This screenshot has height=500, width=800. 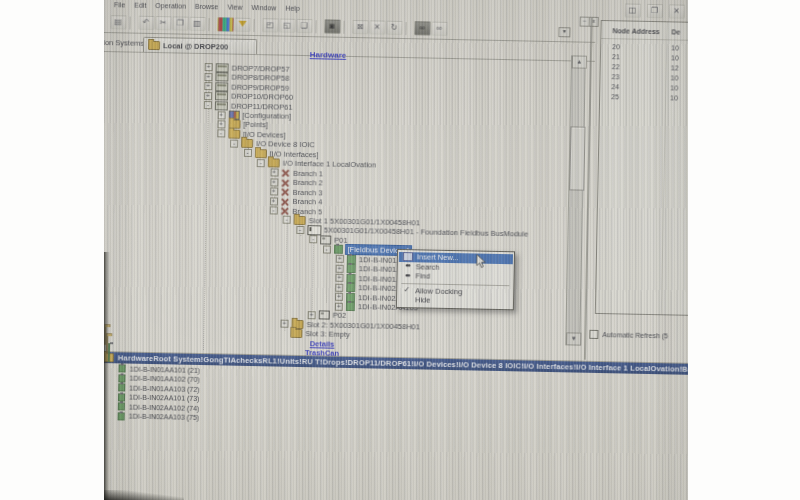 I want to click on top-right-toolbar: ◫❐✕▦, so click(x=656, y=11).